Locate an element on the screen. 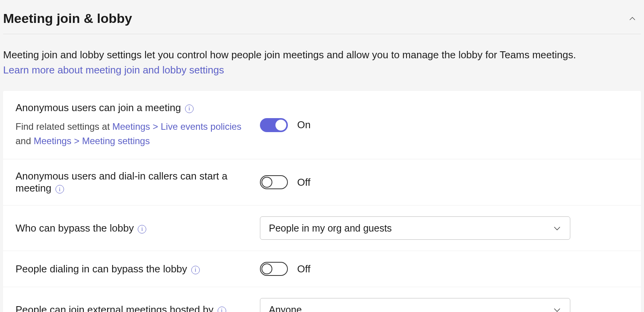  select-value: People in my org and guests is located at coordinates (331, 228).